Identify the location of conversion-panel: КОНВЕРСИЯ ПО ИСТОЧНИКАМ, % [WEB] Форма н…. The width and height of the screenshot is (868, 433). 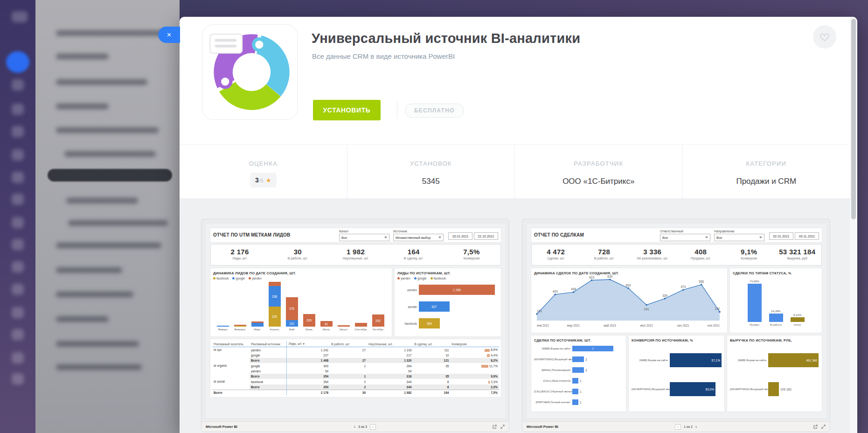
(676, 373).